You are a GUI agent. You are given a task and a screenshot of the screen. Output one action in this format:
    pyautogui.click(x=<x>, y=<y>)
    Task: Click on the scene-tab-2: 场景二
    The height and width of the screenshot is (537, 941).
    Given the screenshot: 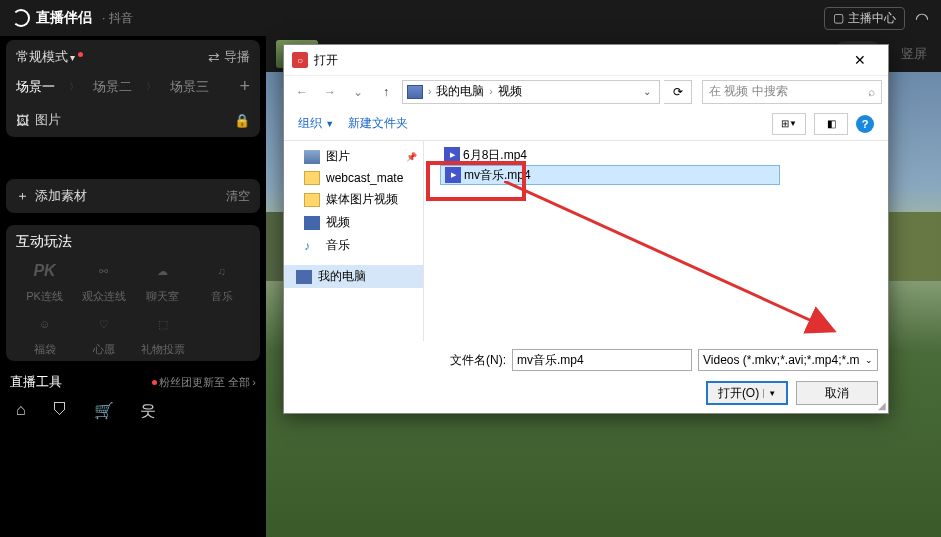 What is the action you would take?
    pyautogui.click(x=112, y=87)
    